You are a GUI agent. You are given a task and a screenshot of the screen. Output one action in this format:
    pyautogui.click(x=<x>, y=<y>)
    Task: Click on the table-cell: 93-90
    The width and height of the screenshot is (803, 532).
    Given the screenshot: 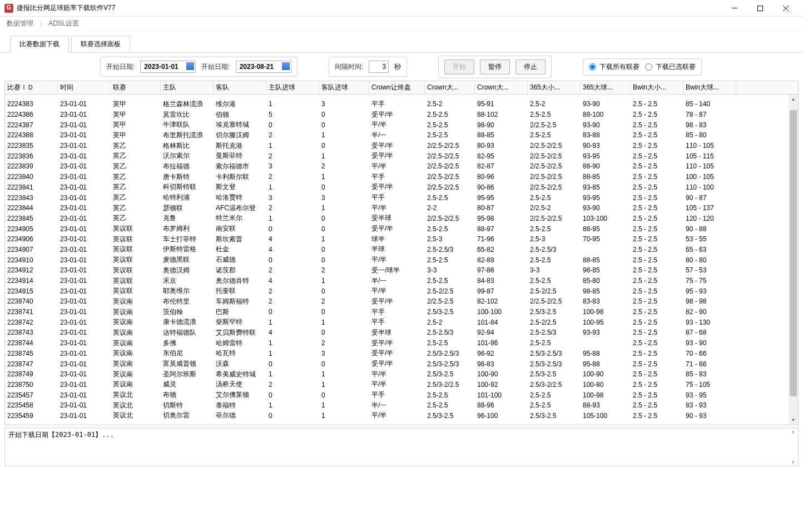 What is the action you would take?
    pyautogui.click(x=606, y=104)
    